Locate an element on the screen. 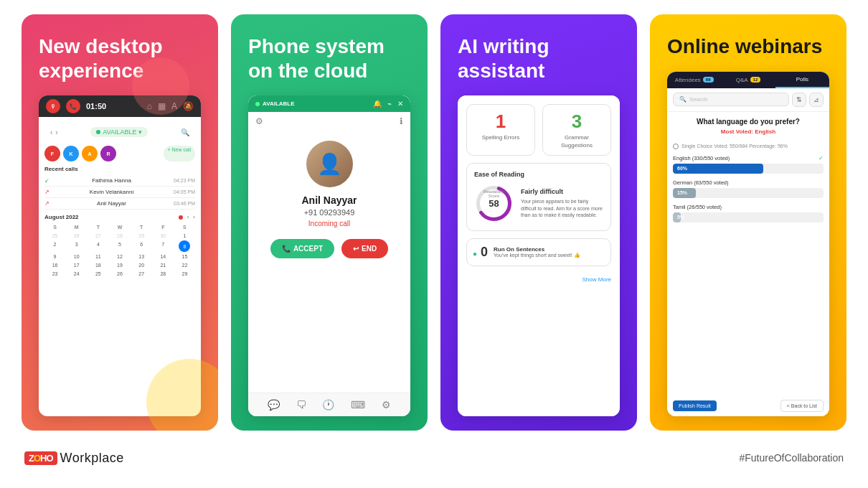 This screenshot has width=868, height=488. incoming-label: Incoming call is located at coordinates (329, 224).